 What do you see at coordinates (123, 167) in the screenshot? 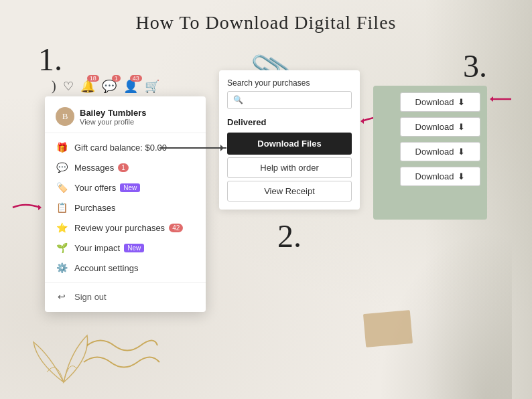
I see `messages-count-badge: 1` at bounding box center [123, 167].